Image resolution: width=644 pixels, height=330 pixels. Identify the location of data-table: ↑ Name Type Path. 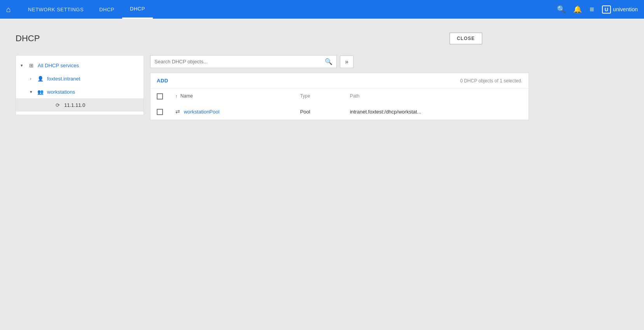
(340, 104).